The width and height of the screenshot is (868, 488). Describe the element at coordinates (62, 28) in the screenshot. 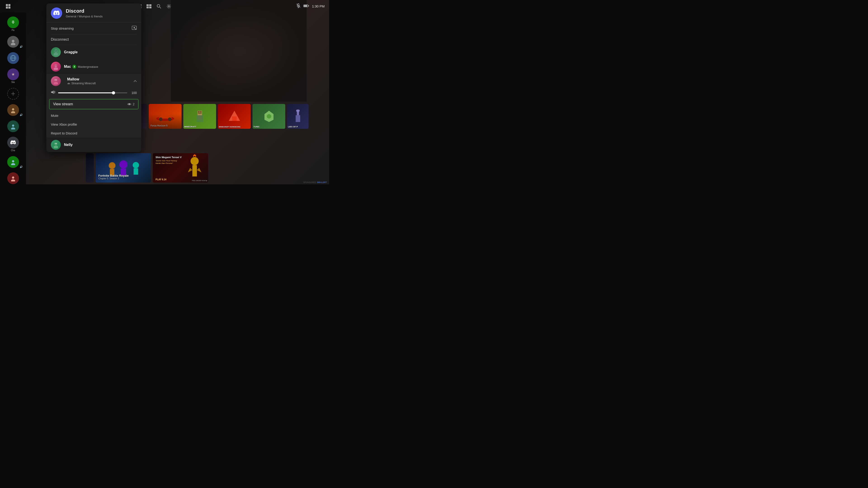

I see `stop-streaming-label: Stop streaming` at that location.